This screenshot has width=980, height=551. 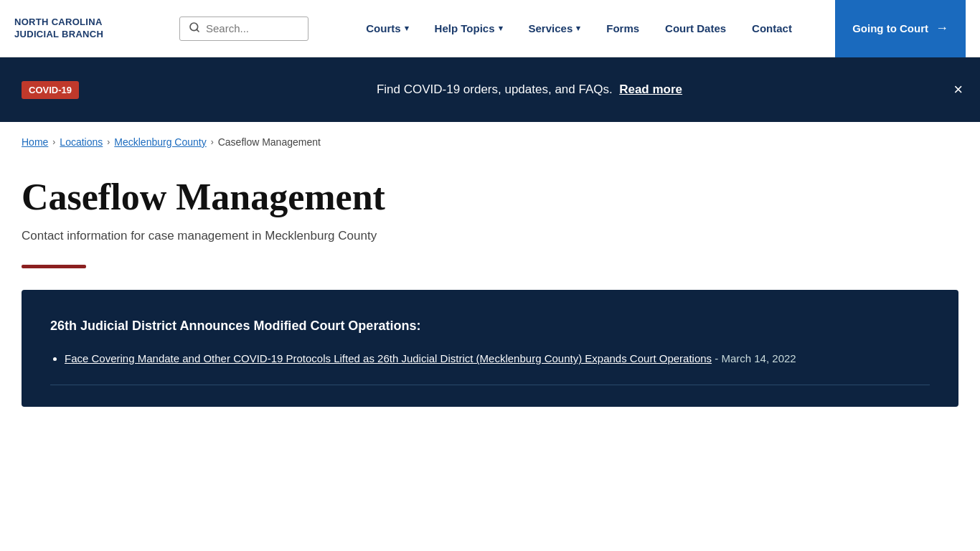 I want to click on breadcrumb-current: Caseflow Management, so click(x=270, y=142).